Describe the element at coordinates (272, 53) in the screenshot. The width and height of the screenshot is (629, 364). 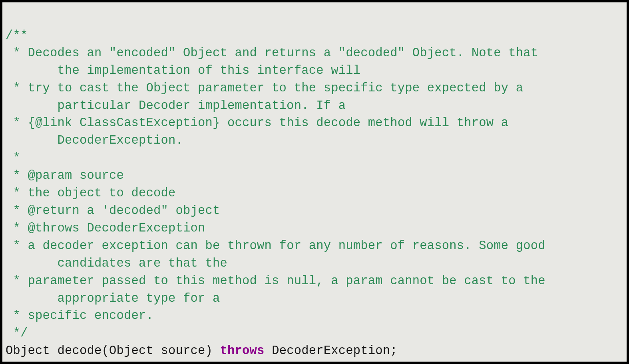
I see `javadoc-line: * Decodes an "encoded" Object and return…` at that location.